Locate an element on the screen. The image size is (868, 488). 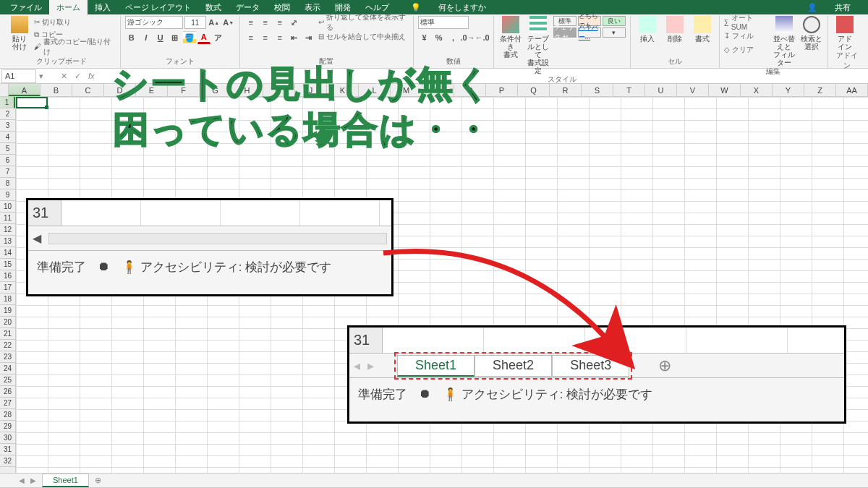
insert-cells-button: 挿入 is located at coordinates (647, 29).